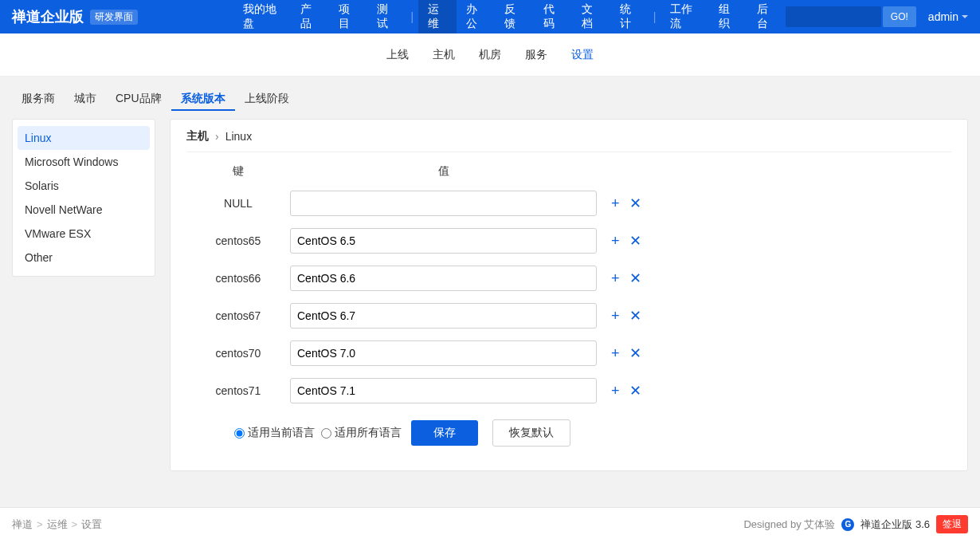 The image size is (980, 543). What do you see at coordinates (900, 17) in the screenshot?
I see `search-go-button: GO!` at bounding box center [900, 17].